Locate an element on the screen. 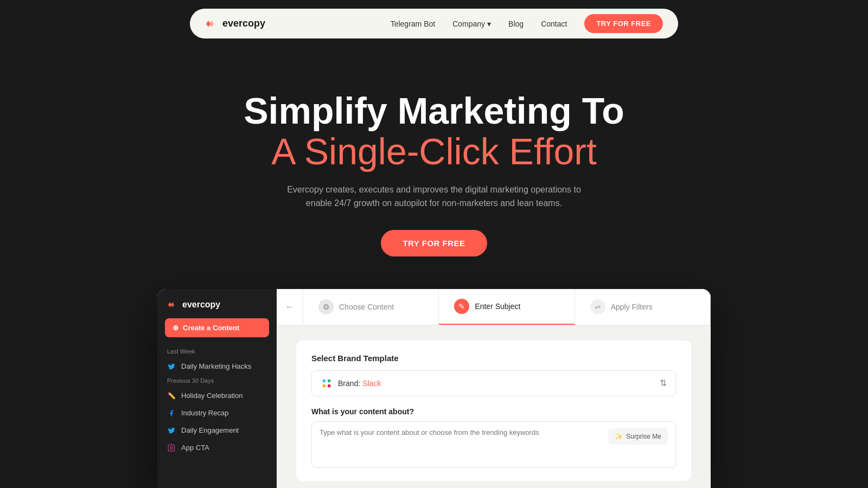  twitter-icon is located at coordinates (171, 367).